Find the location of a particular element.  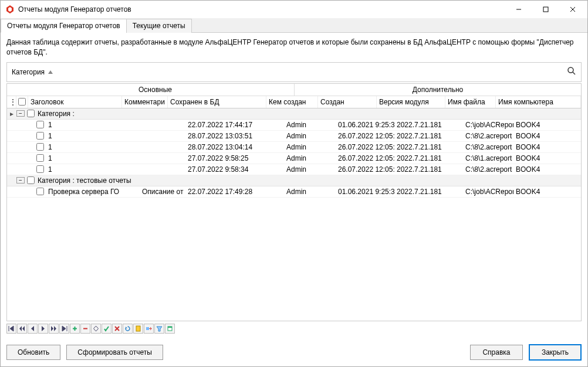

group-row: −Категория : тестовые отчеты is located at coordinates (294, 181).